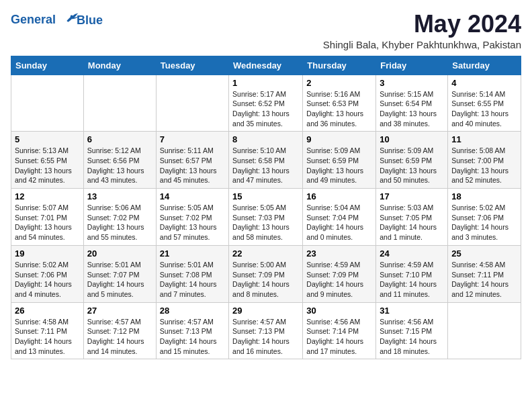  What do you see at coordinates (485, 103) in the screenshot?
I see `calendar-cell: 4Sunrise: 5:14 AMSunset: 6:55 PMDaylight…` at bounding box center [485, 103].